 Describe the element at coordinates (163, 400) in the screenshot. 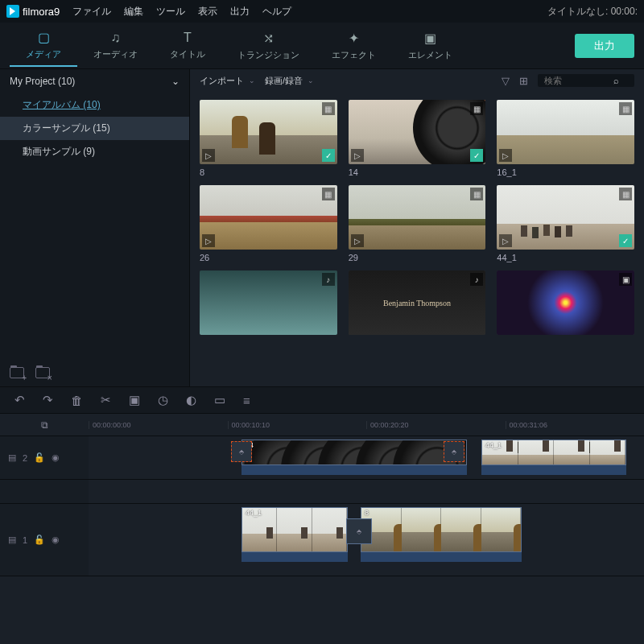

I see `speed-icon: ◷` at that location.